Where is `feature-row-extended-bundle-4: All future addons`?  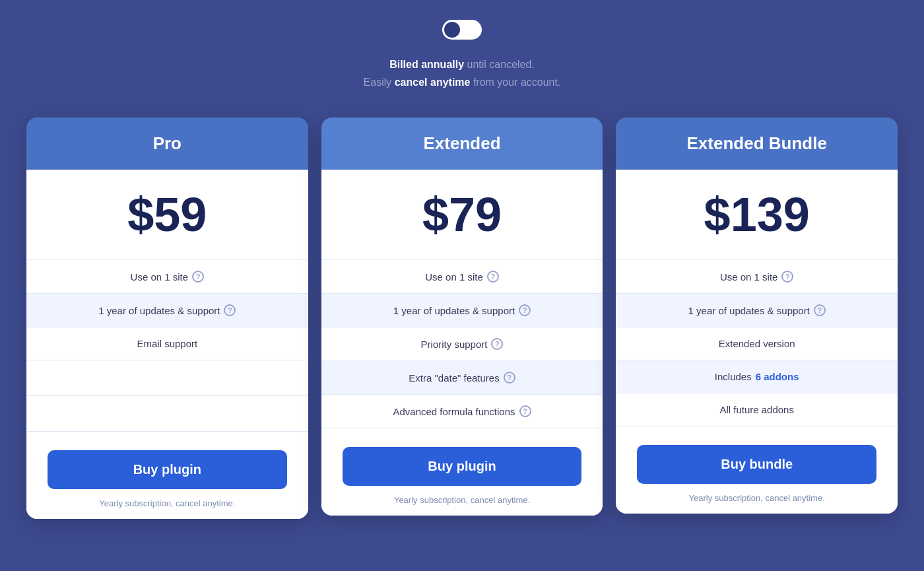
feature-row-extended-bundle-4: All future addons is located at coordinates (756, 410).